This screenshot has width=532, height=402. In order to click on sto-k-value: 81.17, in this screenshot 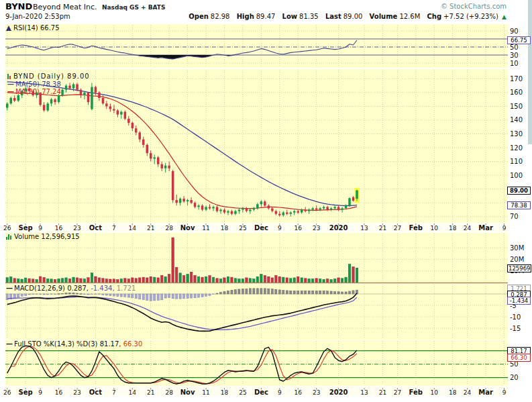, I will do `click(111, 344)`.